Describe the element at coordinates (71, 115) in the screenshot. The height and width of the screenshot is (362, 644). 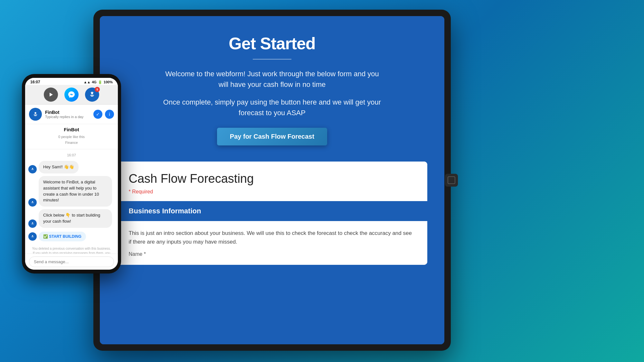
I see `chat-header: FinBot Typically replies in a day ✓ i` at that location.